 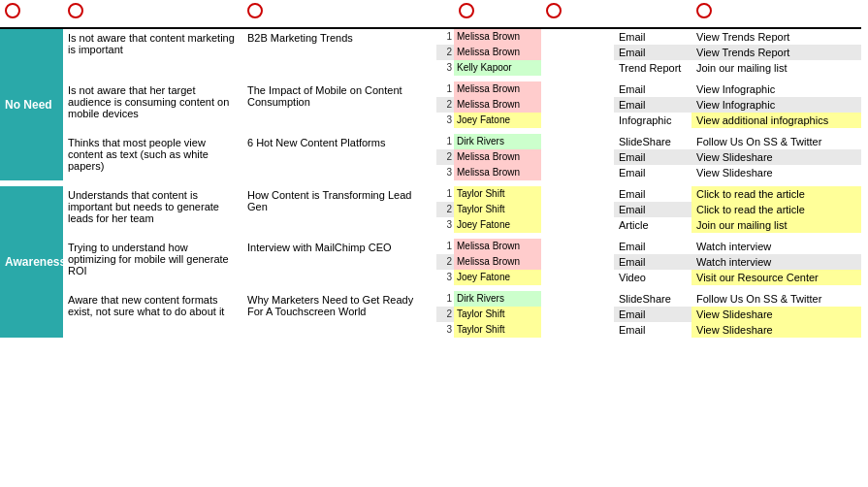 I want to click on col5-circle, so click(x=466, y=11).